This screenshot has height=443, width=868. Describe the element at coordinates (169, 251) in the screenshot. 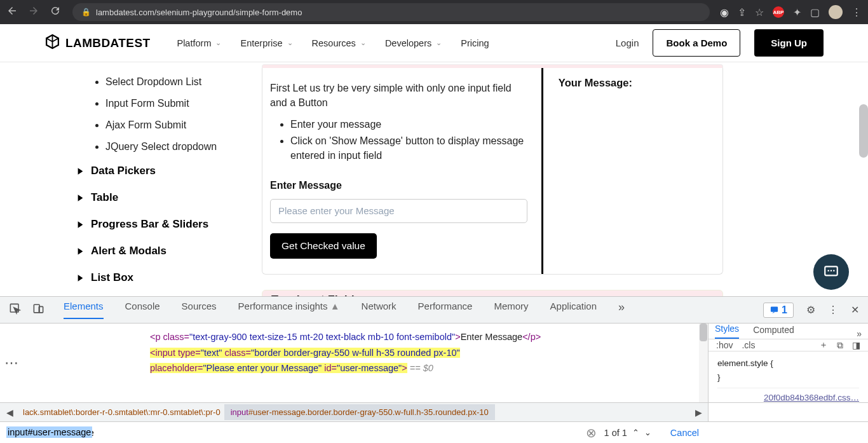

I see `sidebar-cat-alert: Alert & Modals` at that location.